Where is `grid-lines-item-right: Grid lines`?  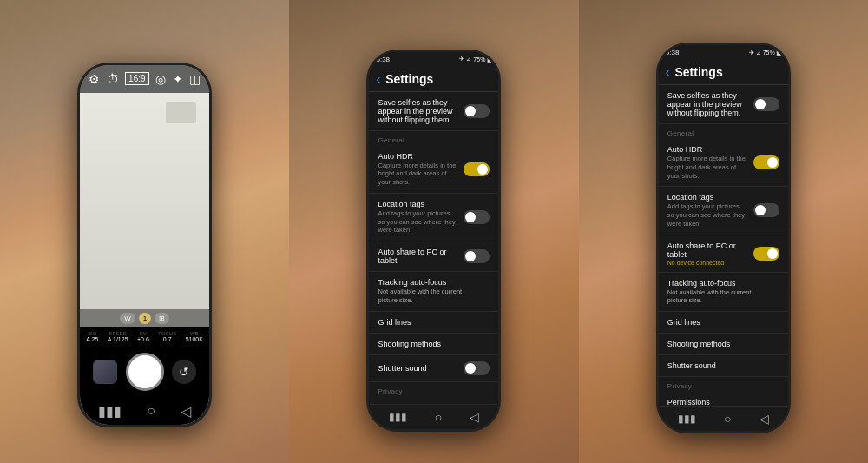 grid-lines-item-right: Grid lines is located at coordinates (724, 323).